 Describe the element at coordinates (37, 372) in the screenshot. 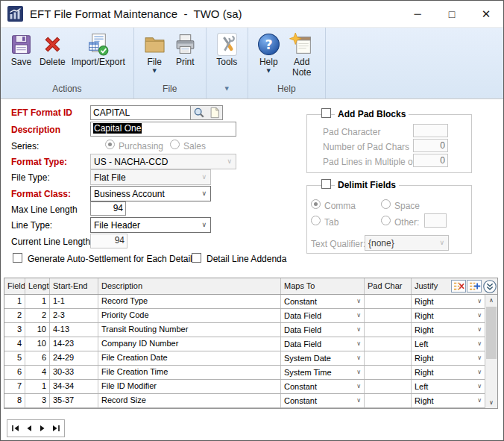

I see `cell-length: 4` at that location.